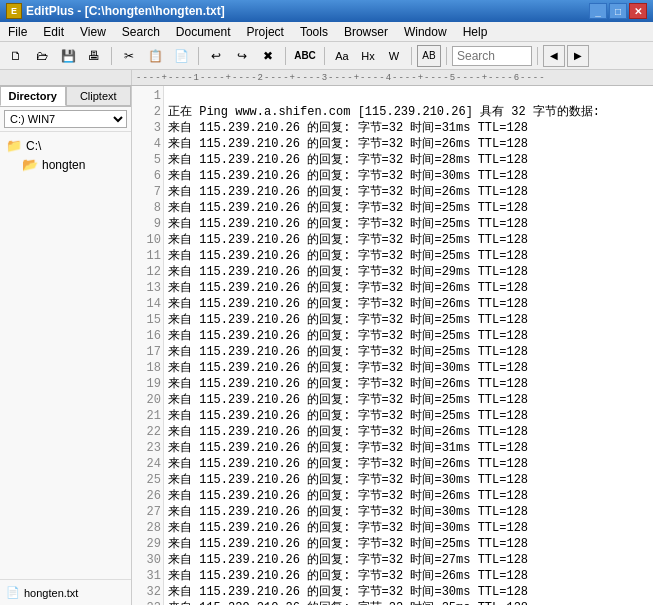 The height and width of the screenshot is (605, 653). I want to click on sidebar-tree: 📁 C:\ 📂 hongten, so click(66, 356).